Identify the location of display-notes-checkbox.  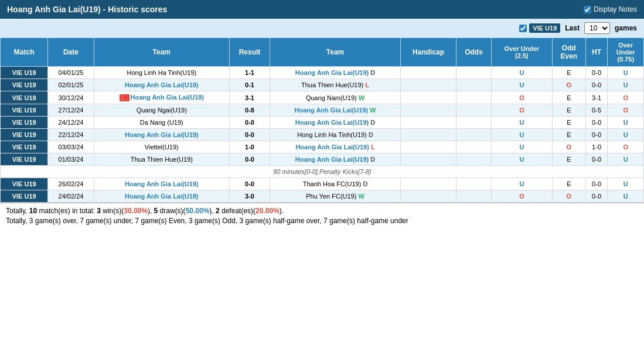
(587, 9).